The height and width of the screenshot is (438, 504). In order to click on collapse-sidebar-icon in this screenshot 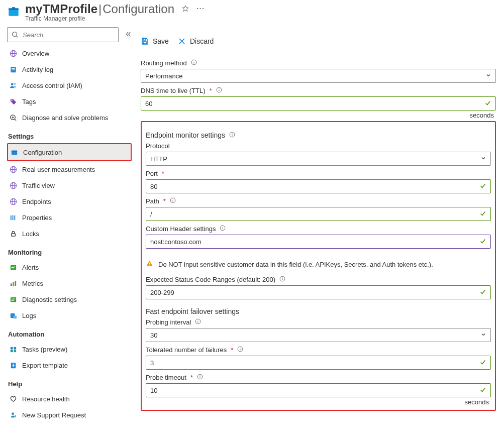, I will do `click(128, 35)`.